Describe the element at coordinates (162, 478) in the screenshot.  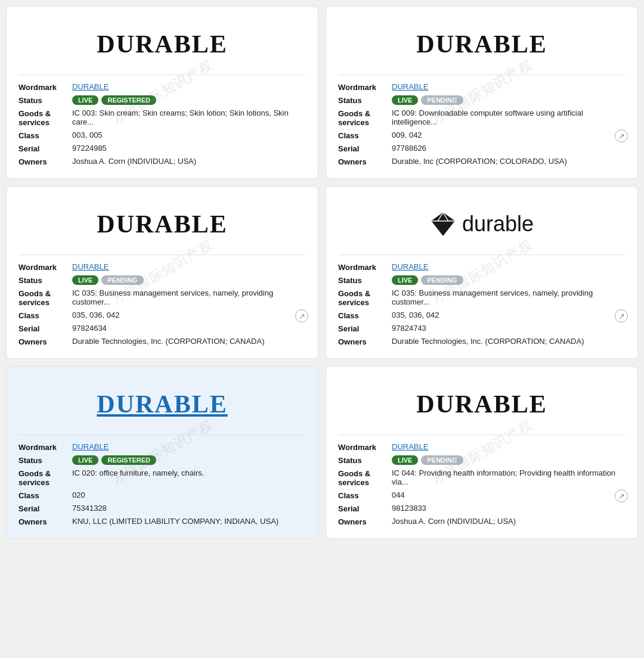
I see `goods-row: Goods & servicesIC 020: office furniture…` at that location.